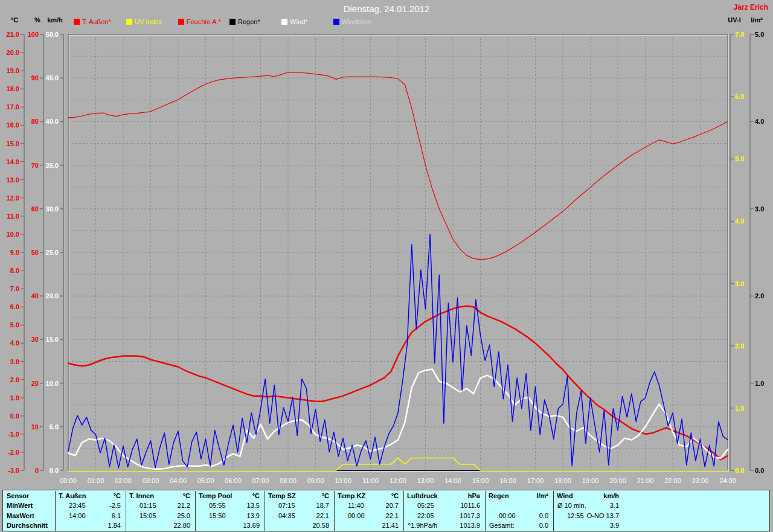 The width and height of the screenshot is (773, 532). I want to click on table-col-header: Temp KZ°C, so click(368, 496).